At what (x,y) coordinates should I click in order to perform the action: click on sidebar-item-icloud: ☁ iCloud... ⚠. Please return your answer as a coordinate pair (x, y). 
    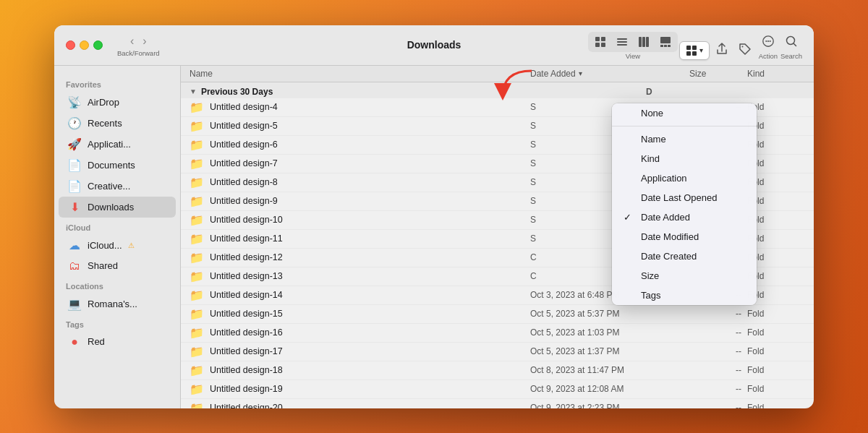
    Looking at the image, I should click on (117, 246).